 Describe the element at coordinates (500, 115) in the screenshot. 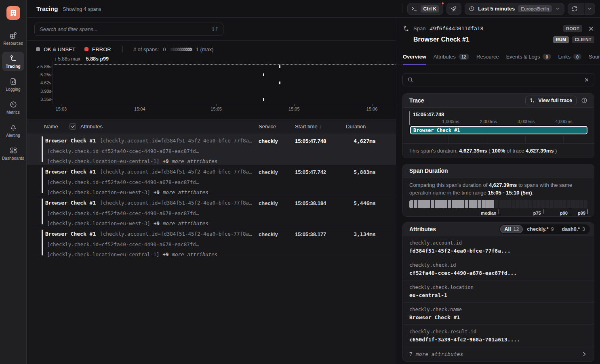

I see `trace-start-timestamp: 15:05:47.748` at that location.